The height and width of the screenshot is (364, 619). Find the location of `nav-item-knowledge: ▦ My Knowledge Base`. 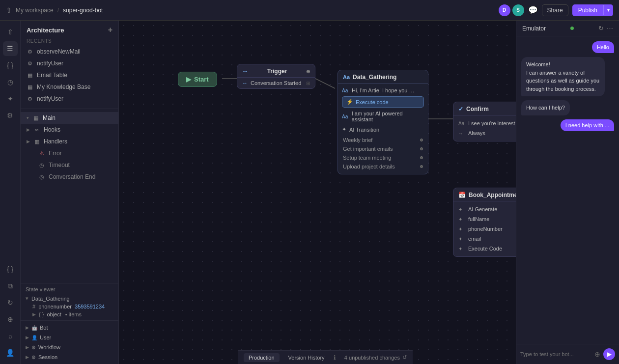

nav-item-knowledge: ▦ My Knowledge Base is located at coordinates (70, 87).